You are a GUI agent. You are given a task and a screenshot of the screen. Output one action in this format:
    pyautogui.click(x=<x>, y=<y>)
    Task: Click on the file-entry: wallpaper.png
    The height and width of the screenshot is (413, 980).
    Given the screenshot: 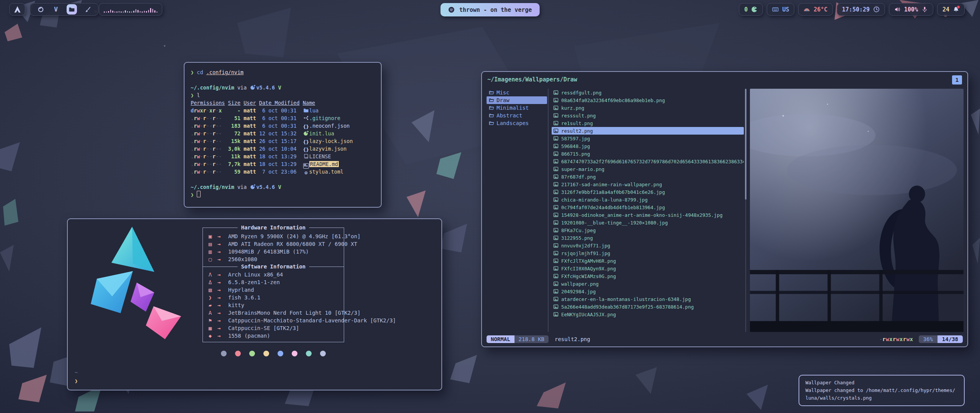 What is the action you would take?
    pyautogui.click(x=648, y=284)
    